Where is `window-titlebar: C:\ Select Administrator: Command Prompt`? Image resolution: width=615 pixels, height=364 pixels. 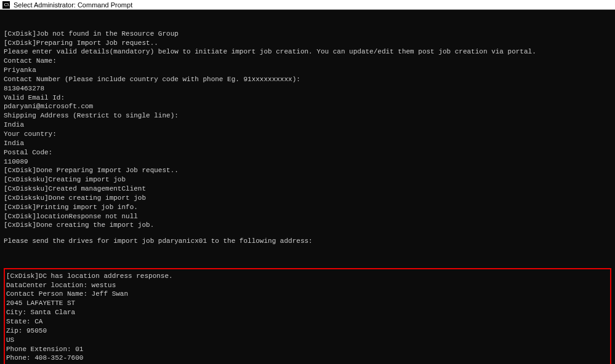
window-titlebar: C:\ Select Administrator: Command Prompt is located at coordinates (308, 5).